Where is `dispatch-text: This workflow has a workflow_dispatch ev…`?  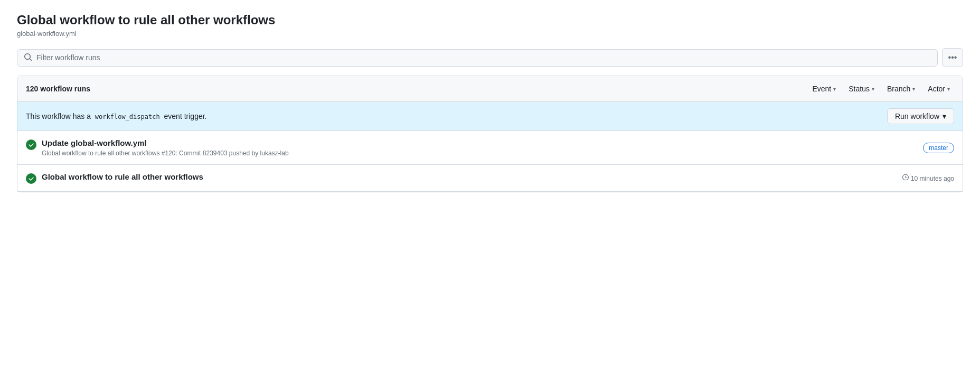
dispatch-text: This workflow has a workflow_dispatch ev… is located at coordinates (116, 116).